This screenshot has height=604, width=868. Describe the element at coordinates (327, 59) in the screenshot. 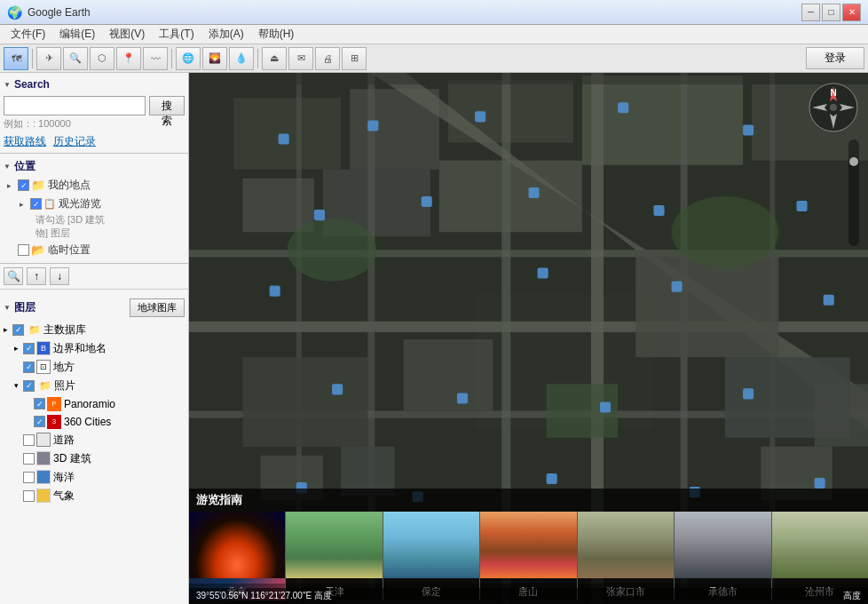

I see `toolbar-print: 🖨` at that location.